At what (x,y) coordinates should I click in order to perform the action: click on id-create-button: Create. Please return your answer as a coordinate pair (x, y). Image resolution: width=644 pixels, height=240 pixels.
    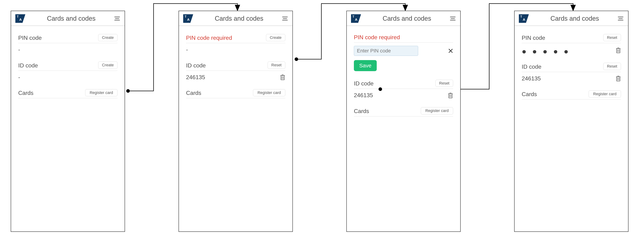
    Looking at the image, I should click on (108, 65).